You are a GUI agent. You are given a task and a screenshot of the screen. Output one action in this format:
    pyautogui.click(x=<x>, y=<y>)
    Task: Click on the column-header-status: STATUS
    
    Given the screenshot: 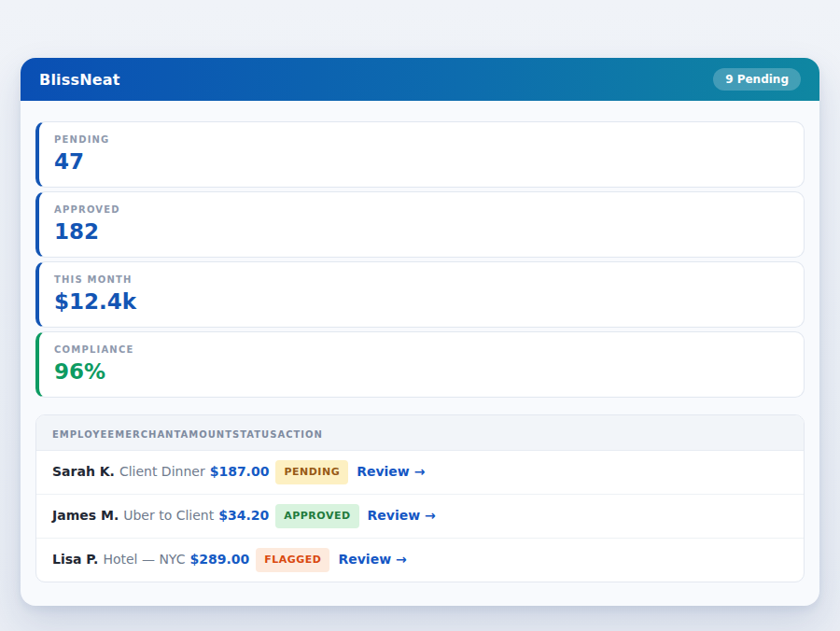 What is the action you would take?
    pyautogui.click(x=255, y=435)
    